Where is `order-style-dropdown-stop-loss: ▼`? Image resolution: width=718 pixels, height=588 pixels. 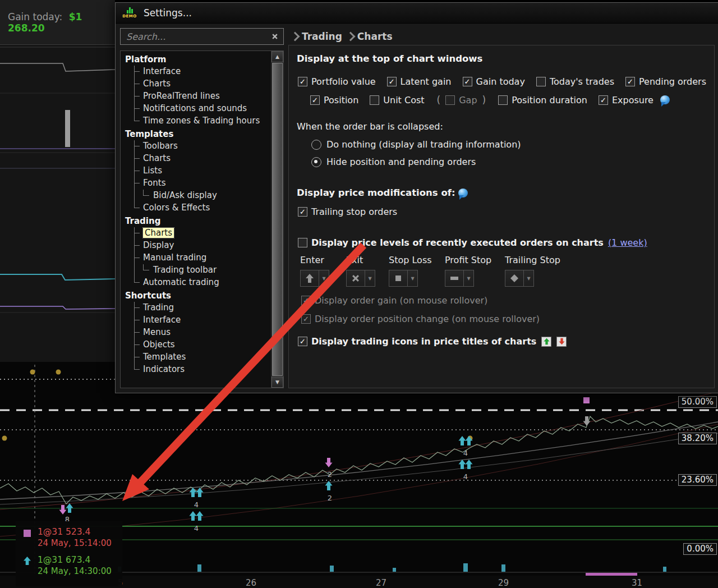 order-style-dropdown-stop-loss: ▼ is located at coordinates (403, 278).